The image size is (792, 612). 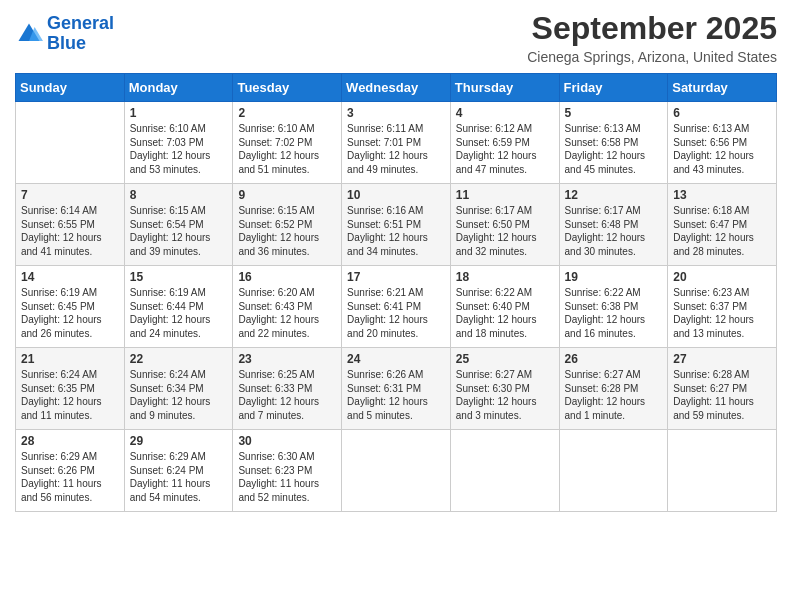 What do you see at coordinates (70, 389) in the screenshot?
I see `day-cell: 21Sunrise: 6:24 AMSunset: 6:35 PMDayligh…` at bounding box center [70, 389].